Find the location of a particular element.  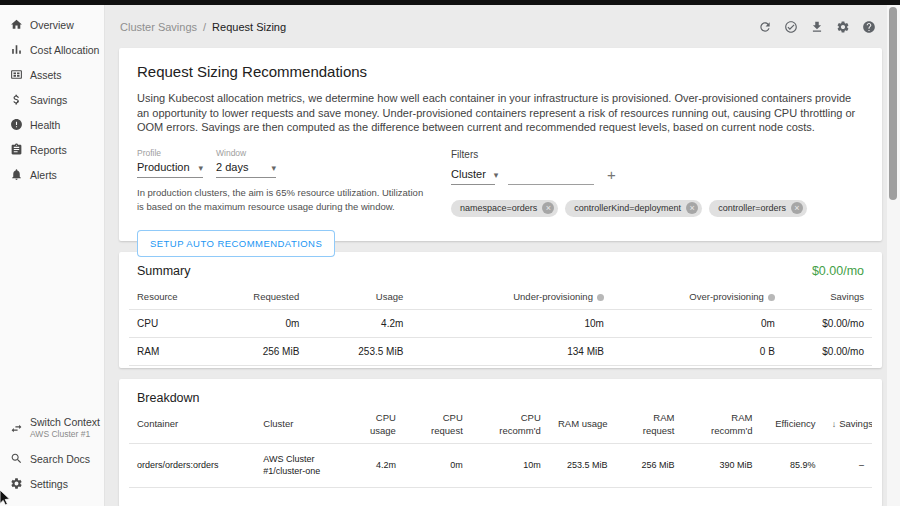

col-efficiency: Efficiency is located at coordinates (792, 425).